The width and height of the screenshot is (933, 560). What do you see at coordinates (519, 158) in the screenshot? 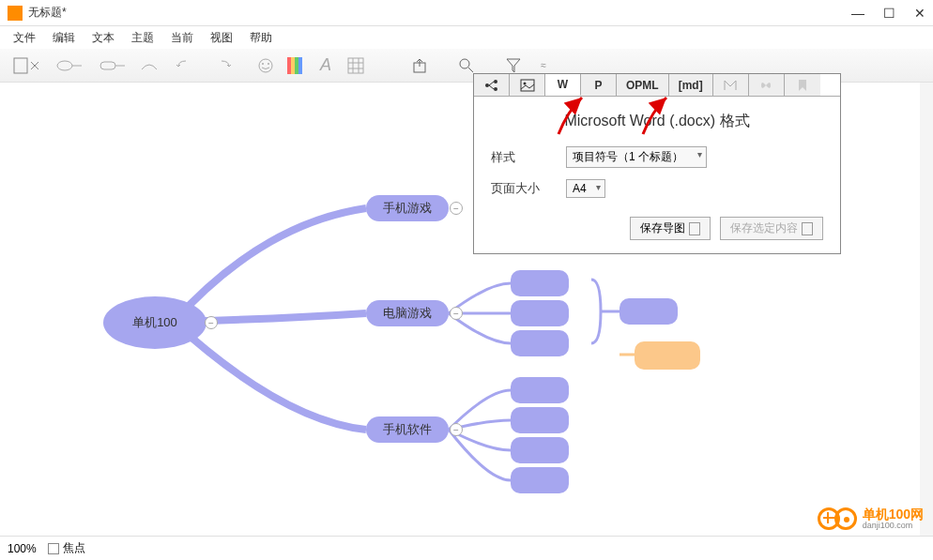
I see `style-label: 样式` at bounding box center [519, 158].